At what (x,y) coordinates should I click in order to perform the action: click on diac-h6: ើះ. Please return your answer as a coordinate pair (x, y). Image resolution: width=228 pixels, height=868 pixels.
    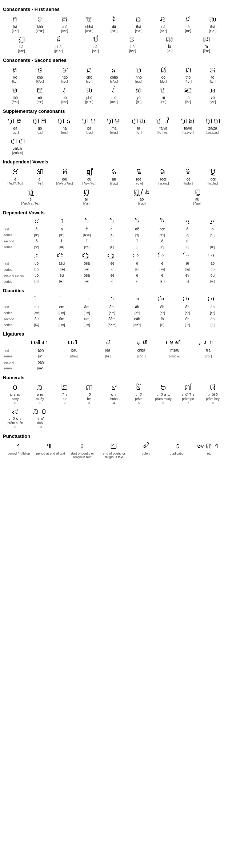
    Looking at the image, I should click on (162, 299).